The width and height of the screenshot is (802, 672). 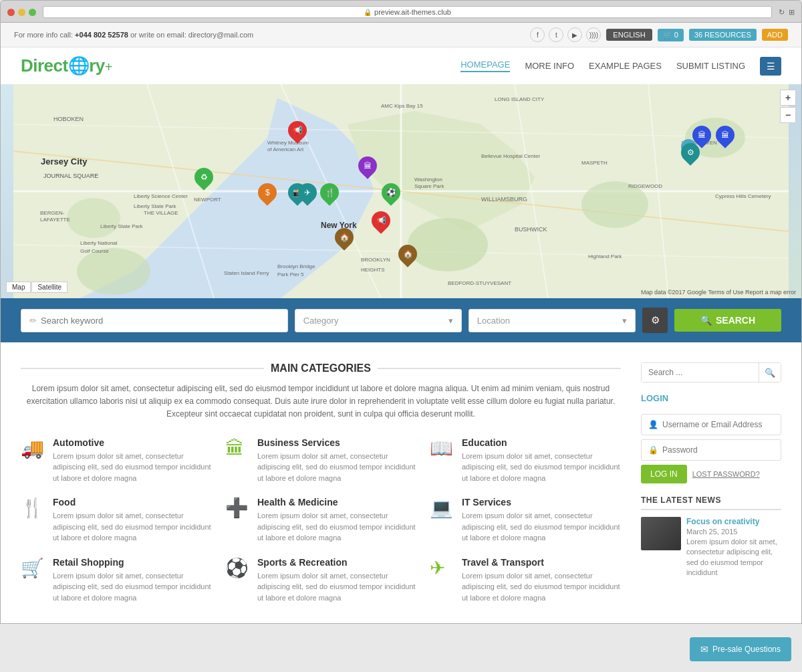 I want to click on news-date: March 25, 2015, so click(x=734, y=532).